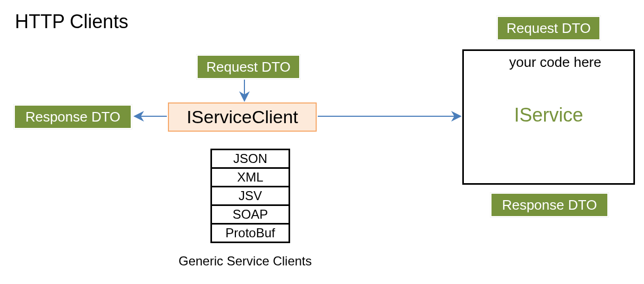 Image resolution: width=644 pixels, height=284 pixels. Describe the element at coordinates (250, 196) in the screenshot. I see `protocol-stack: JSON XML JSV SOAP ProtoBuf` at that location.